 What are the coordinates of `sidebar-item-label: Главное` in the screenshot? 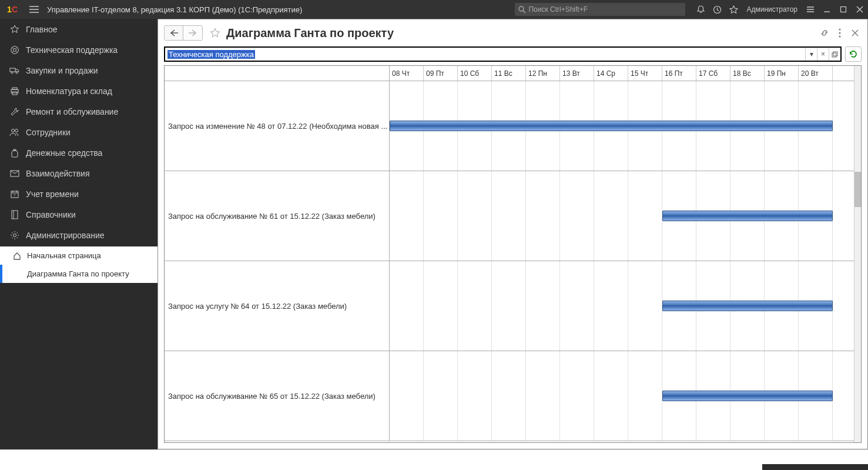 It's located at (42, 29).